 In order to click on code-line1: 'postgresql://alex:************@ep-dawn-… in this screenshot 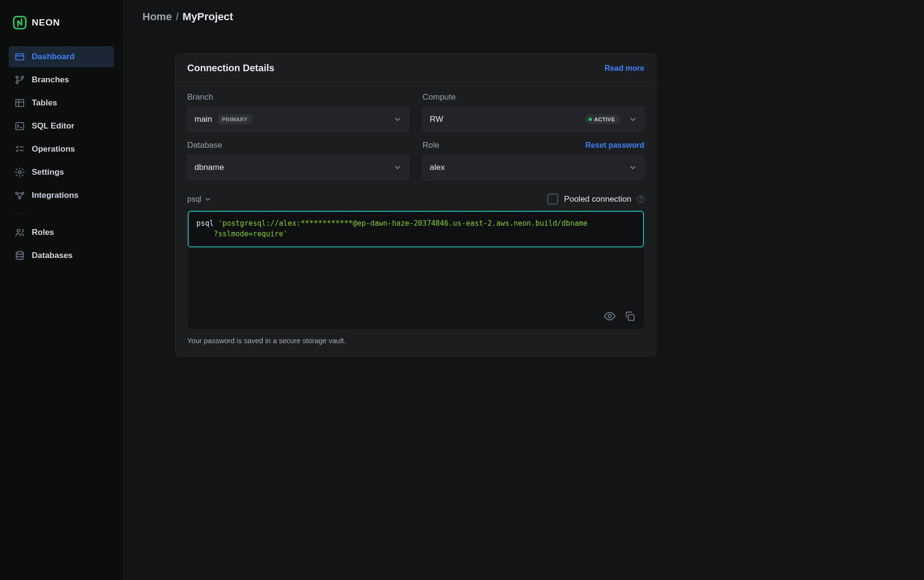, I will do `click(403, 223)`.